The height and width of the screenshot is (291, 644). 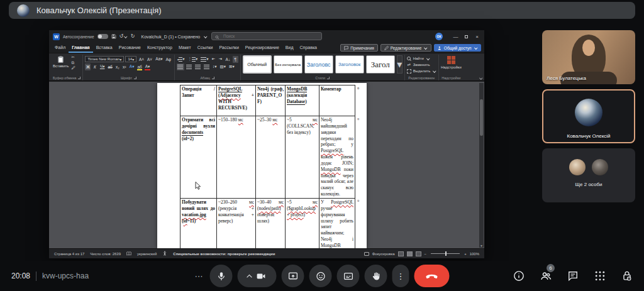 I want to click on style-card: Заголовс, so click(x=319, y=64).